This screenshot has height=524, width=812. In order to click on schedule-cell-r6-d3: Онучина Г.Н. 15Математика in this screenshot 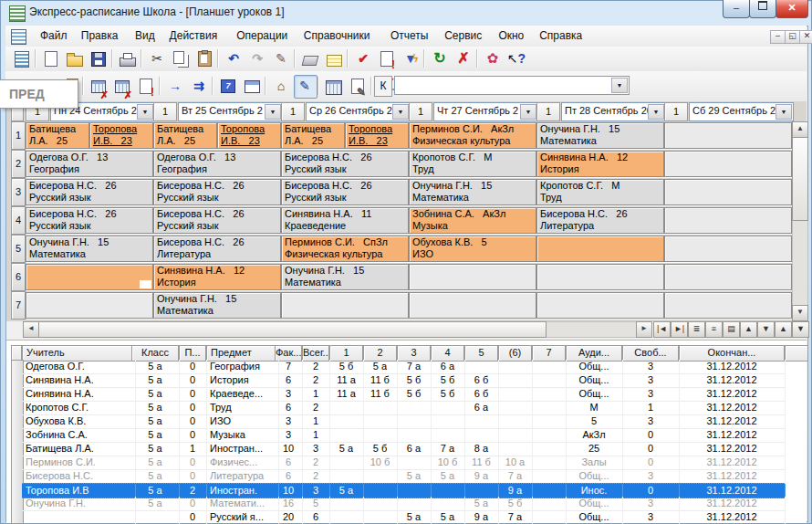, I will do `click(345, 278)`.